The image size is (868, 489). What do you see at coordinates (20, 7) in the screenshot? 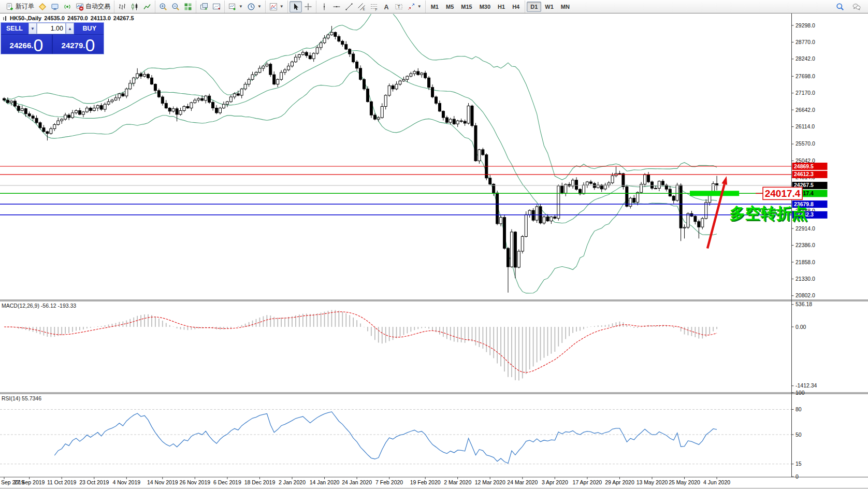
I see `new-order-button: 新订单` at bounding box center [20, 7].